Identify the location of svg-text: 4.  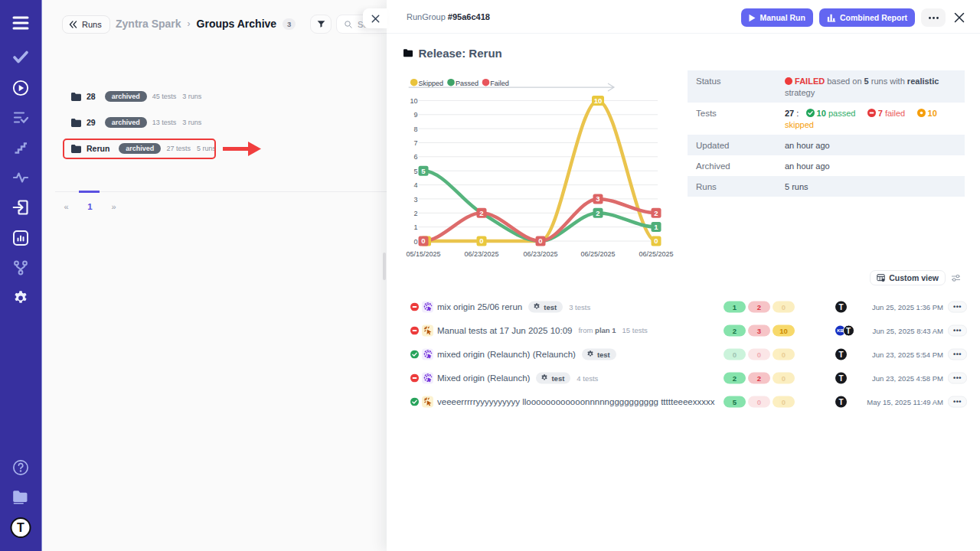
(415, 185).